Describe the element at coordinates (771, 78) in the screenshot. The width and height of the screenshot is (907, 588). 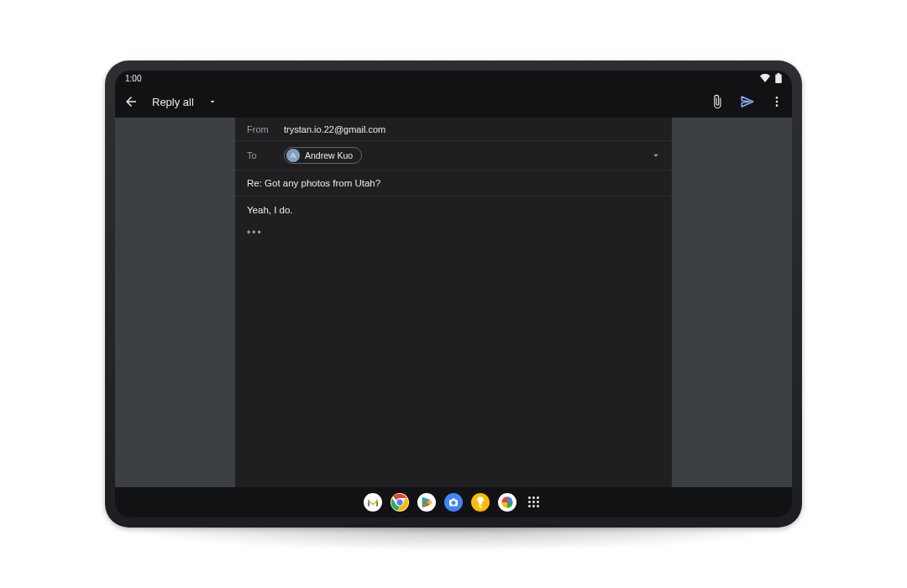
I see `status-icons` at that location.